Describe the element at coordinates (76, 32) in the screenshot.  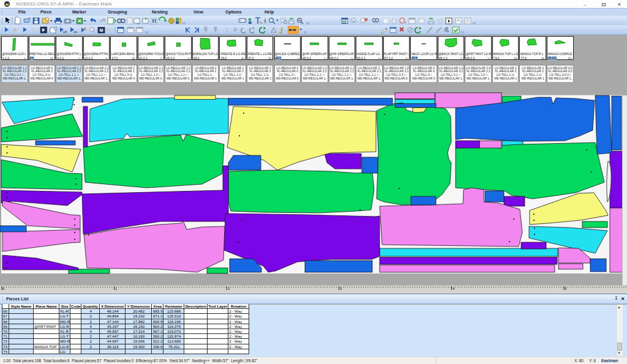
I see `svg-text: oo` at that location.